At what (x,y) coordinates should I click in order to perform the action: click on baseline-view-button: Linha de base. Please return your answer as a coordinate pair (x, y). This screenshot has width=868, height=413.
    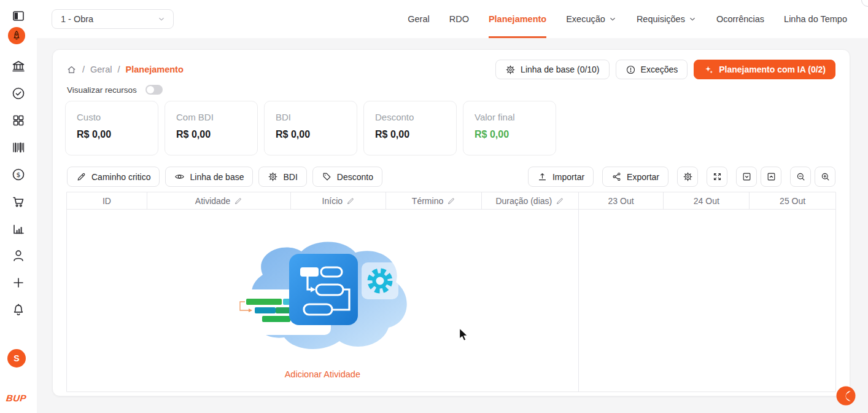
    Looking at the image, I should click on (209, 177).